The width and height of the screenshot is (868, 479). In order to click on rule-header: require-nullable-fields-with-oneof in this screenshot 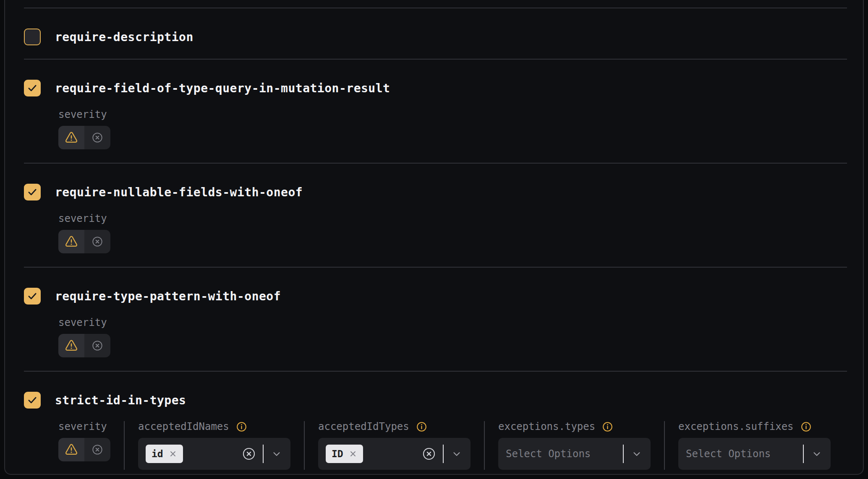, I will do `click(436, 192)`.